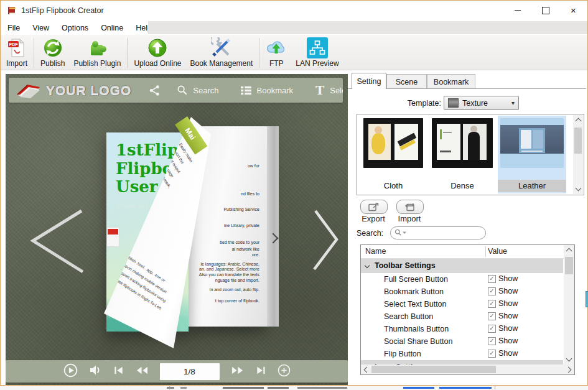 The width and height of the screenshot is (588, 390). What do you see at coordinates (14, 45) in the screenshot?
I see `svg-text: PDF` at bounding box center [14, 45].